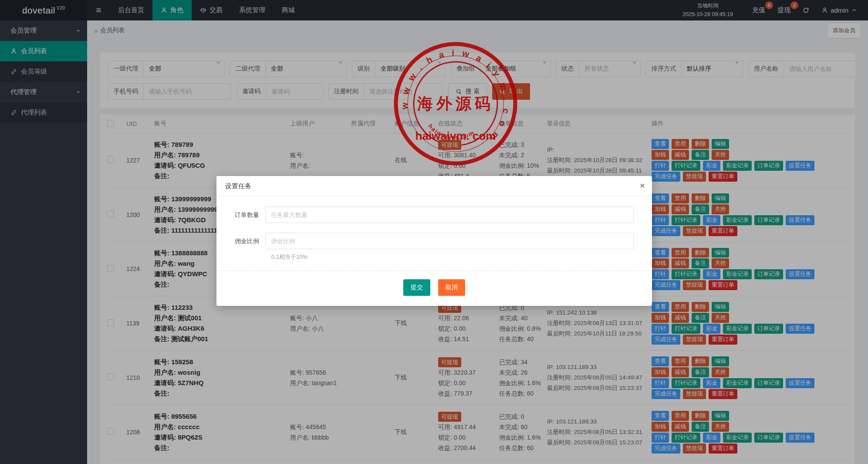 This screenshot has width=868, height=464. Describe the element at coordinates (452, 288) in the screenshot. I see `cancel-button: 取消` at that location.